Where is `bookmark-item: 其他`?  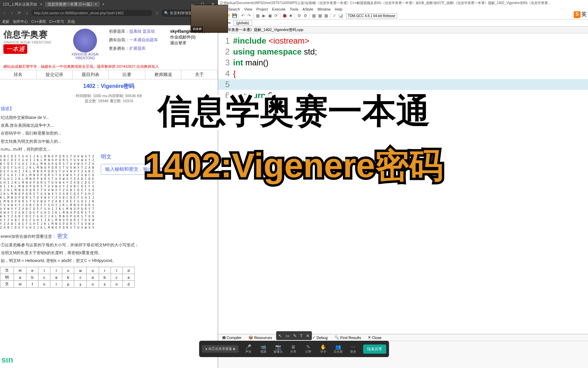
bookmark-item: 其他 is located at coordinates (71, 22).